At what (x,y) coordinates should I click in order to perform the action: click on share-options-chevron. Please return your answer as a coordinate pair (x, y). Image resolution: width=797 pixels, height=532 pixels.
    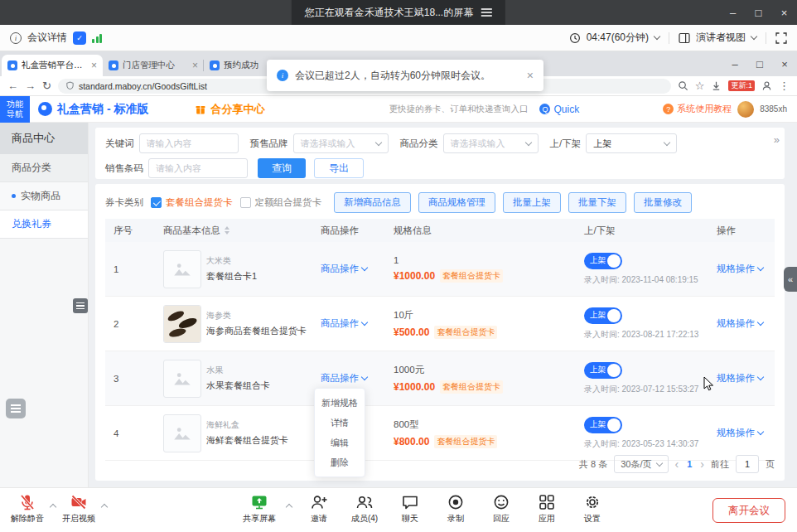
    Looking at the image, I should click on (289, 505).